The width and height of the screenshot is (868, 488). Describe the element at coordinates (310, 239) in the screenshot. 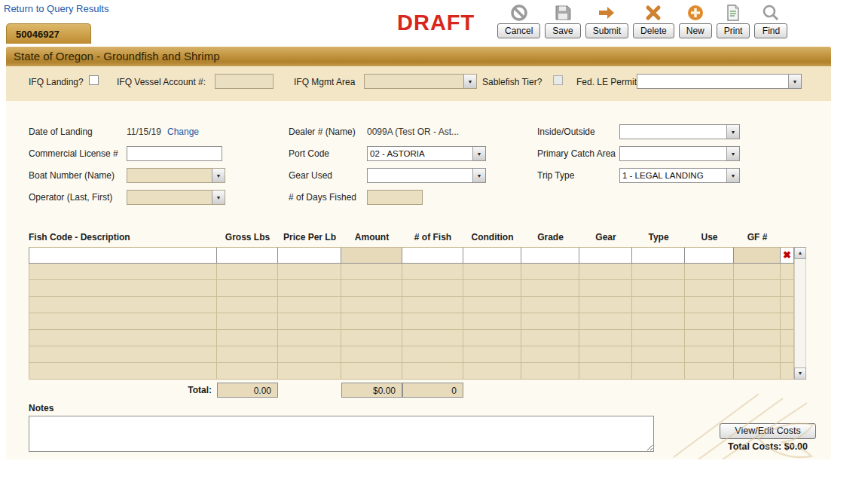

I see `col-header-price-per-lb: Price Per Lb` at that location.